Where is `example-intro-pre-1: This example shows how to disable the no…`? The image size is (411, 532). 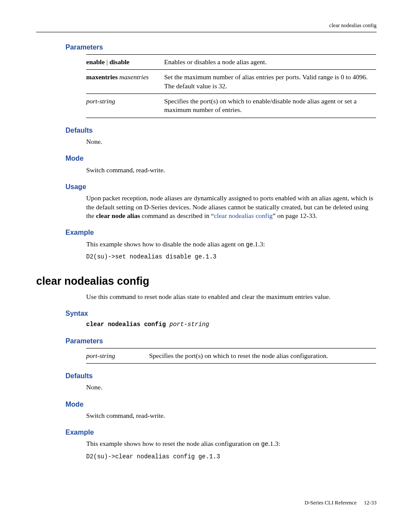
example-intro-pre-1: This example shows how to disable the no… is located at coordinates (166, 244).